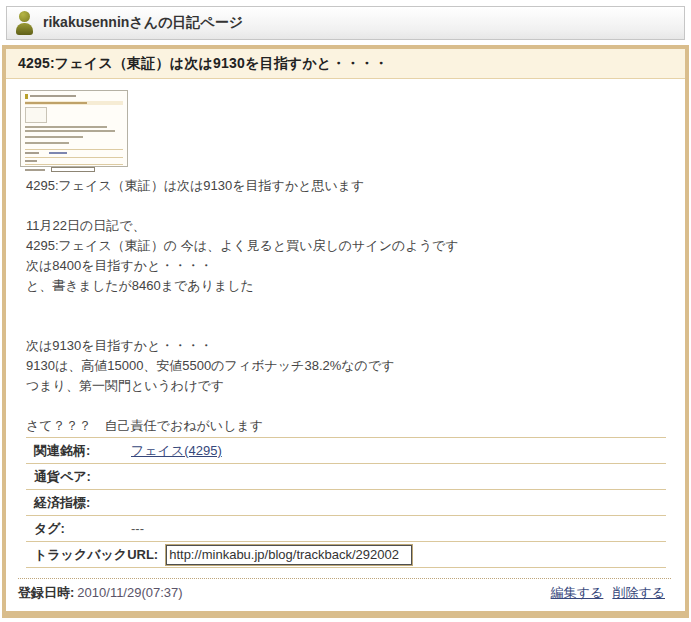  What do you see at coordinates (289, 555) in the screenshot?
I see `trackback-url-input` at bounding box center [289, 555].